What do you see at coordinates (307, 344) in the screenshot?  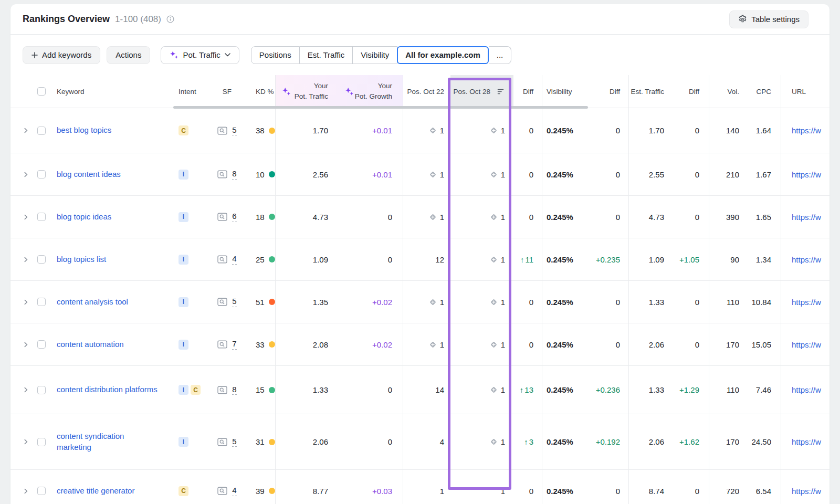 I see `pot-traffic-value: 2.08` at bounding box center [307, 344].